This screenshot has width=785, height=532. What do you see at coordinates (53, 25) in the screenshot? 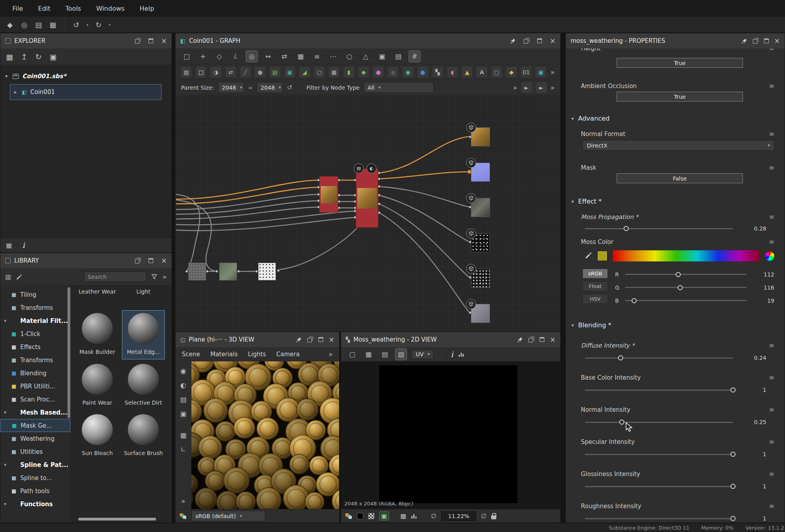
I see `save-icon: ▦` at bounding box center [53, 25].